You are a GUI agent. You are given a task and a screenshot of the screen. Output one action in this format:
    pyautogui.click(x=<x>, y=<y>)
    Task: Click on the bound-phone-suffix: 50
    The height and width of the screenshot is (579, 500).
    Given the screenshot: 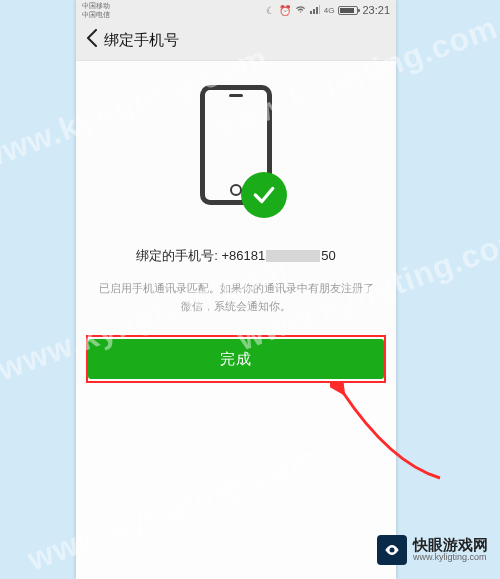 What is the action you would take?
    pyautogui.click(x=328, y=256)
    